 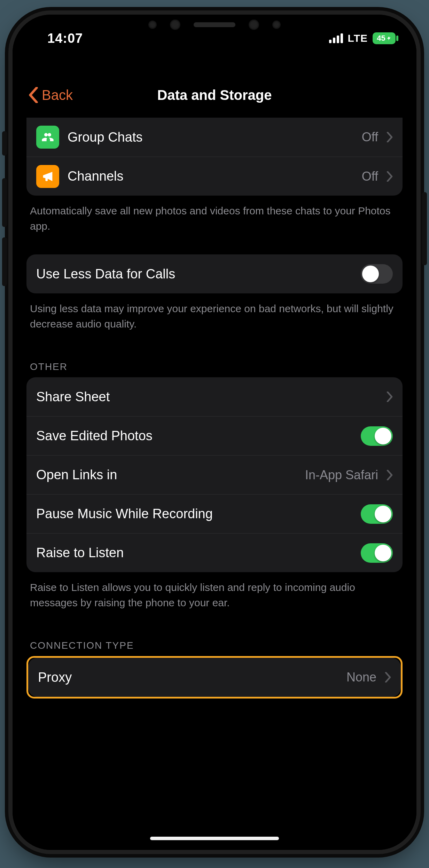 What do you see at coordinates (377, 553) in the screenshot?
I see `toggle-raise-to-listen` at bounding box center [377, 553].